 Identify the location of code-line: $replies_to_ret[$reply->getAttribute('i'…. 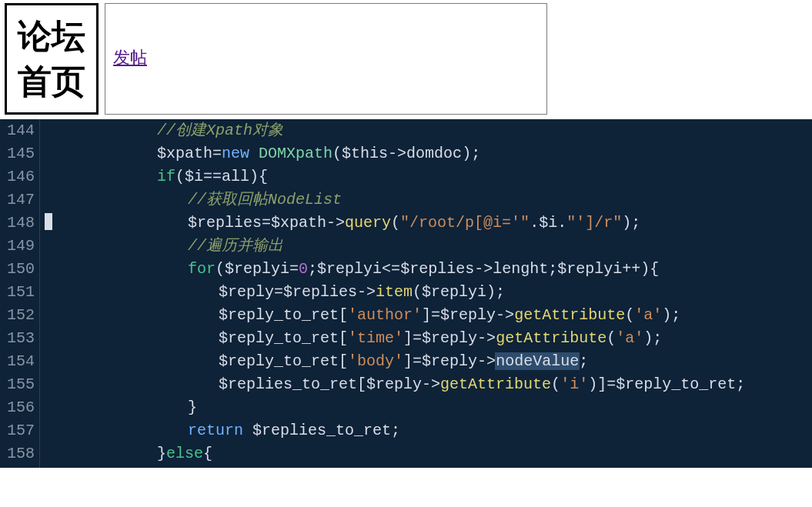
(439, 385).